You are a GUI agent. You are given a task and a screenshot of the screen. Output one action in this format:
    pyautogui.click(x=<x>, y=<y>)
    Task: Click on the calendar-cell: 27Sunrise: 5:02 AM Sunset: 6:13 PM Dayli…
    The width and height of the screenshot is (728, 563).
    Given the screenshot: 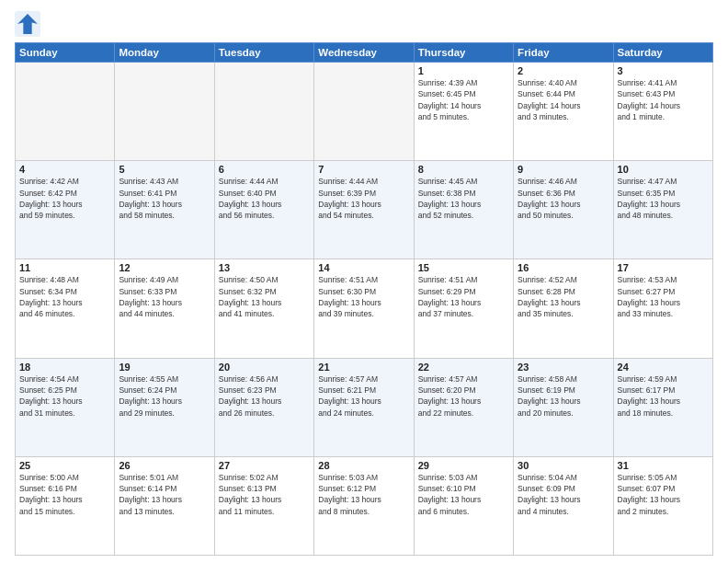 What is the action you would take?
    pyautogui.click(x=264, y=506)
    